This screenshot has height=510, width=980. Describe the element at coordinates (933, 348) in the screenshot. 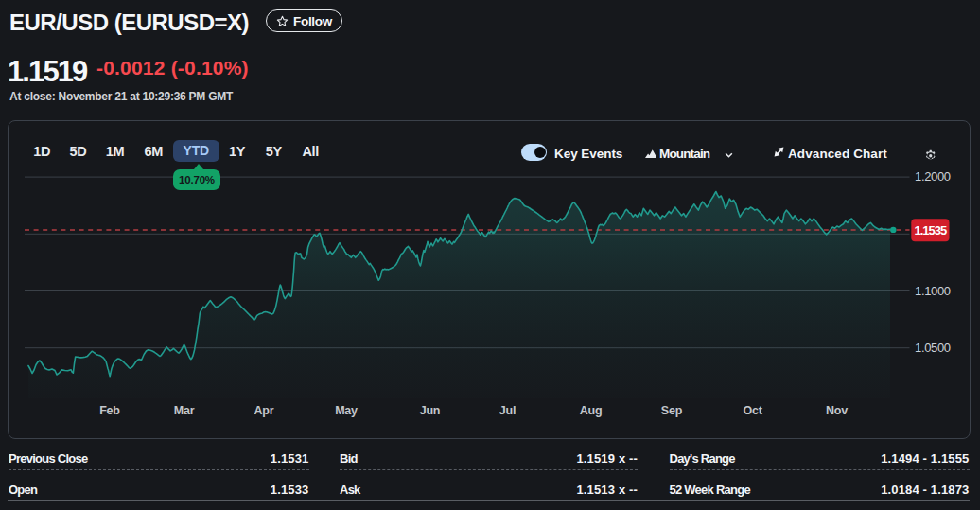

I see `svg-text: 1.0500` at that location.